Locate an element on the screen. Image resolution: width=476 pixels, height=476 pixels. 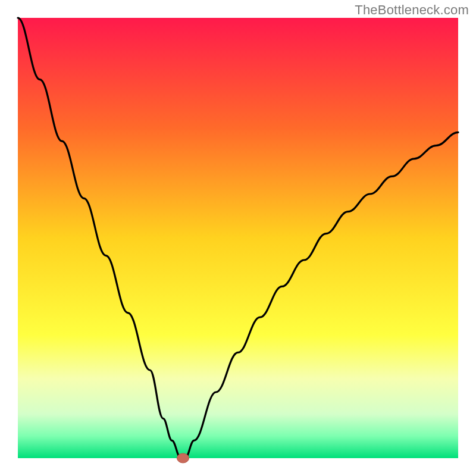
optimal-marker is located at coordinates (183, 458).